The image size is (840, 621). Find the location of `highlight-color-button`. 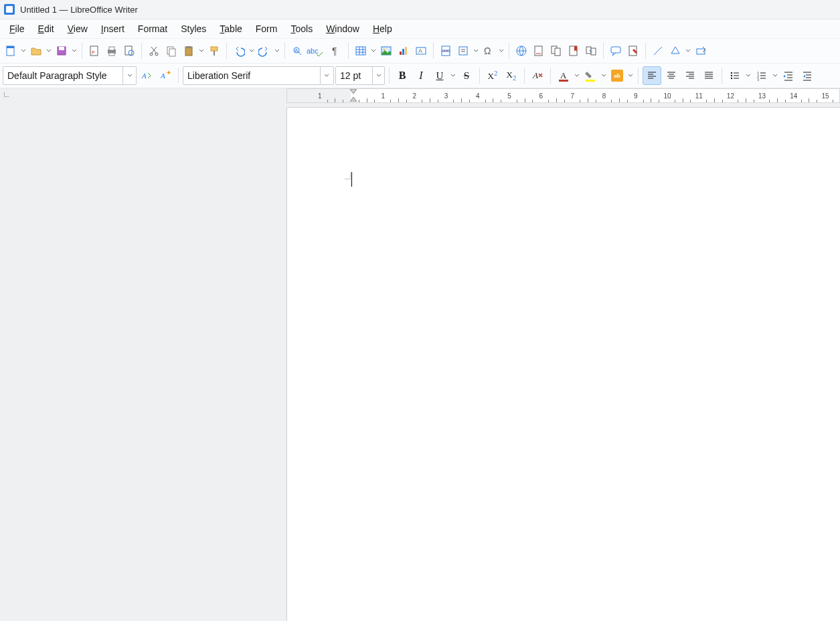

highlight-color-button is located at coordinates (590, 76).